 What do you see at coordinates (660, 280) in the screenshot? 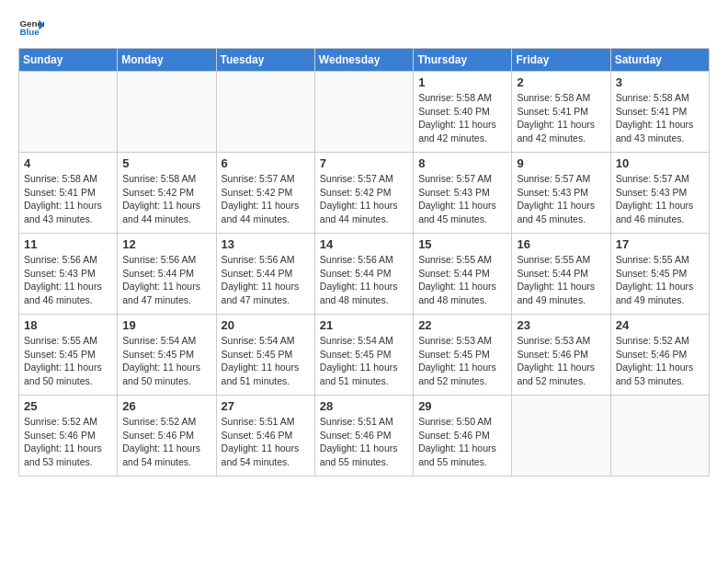
I see `day-info: Sunrise: 5:55 AMSunset: 5:45 PMDaylight:…` at bounding box center [660, 280].